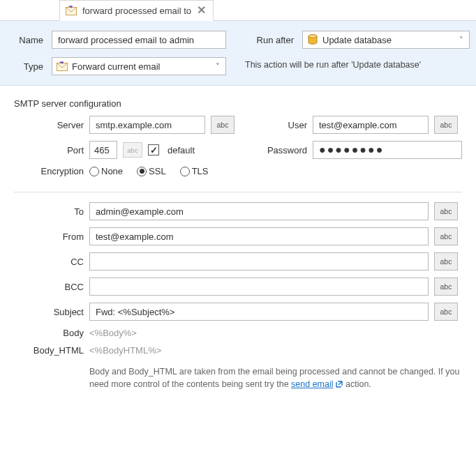 The width and height of the screenshot is (476, 456). What do you see at coordinates (147, 67) in the screenshot?
I see `type-value: Forward current email` at bounding box center [147, 67].